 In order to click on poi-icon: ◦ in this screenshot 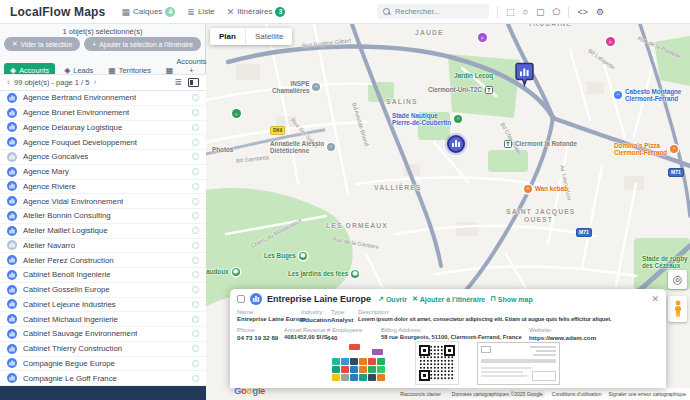, I will do `click(674, 149)`.